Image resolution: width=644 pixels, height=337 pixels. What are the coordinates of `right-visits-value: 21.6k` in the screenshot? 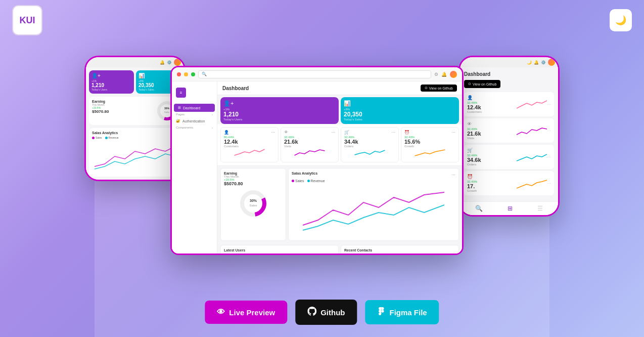 It's located at (492, 134).